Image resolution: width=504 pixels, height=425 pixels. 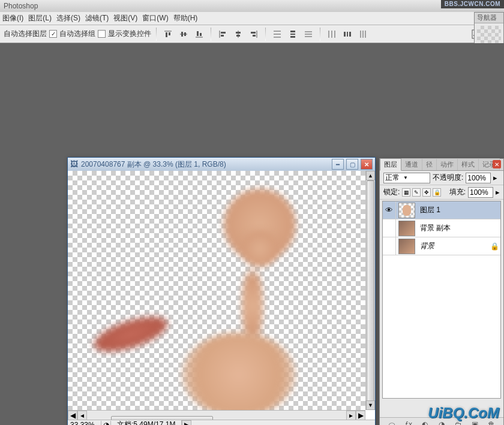 I want to click on opt-auto-select-layer-label: 自动选择图层, so click(x=25, y=34).